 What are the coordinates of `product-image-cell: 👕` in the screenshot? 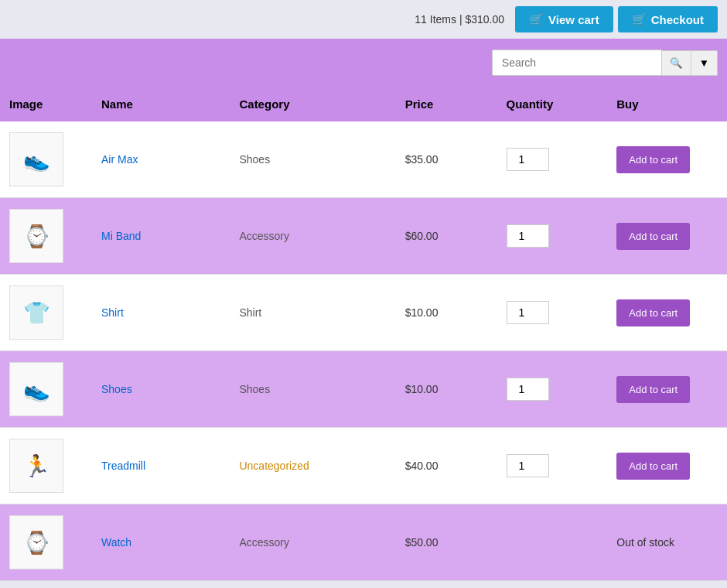 It's located at (46, 313).